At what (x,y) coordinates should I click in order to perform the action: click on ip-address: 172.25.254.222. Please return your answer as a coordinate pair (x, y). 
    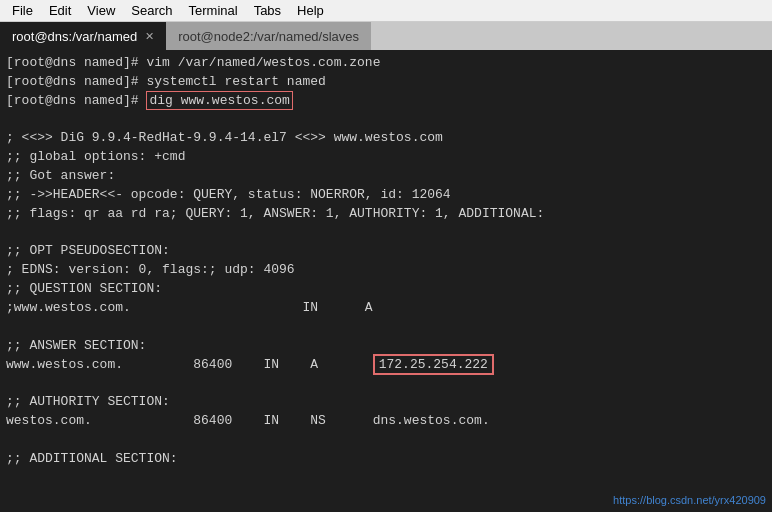
    Looking at the image, I should click on (434, 364).